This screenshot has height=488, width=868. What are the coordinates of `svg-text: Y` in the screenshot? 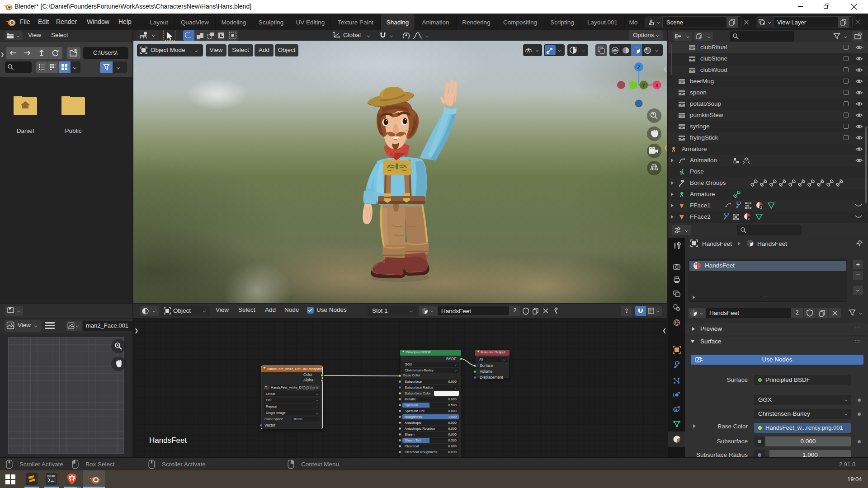 It's located at (644, 85).